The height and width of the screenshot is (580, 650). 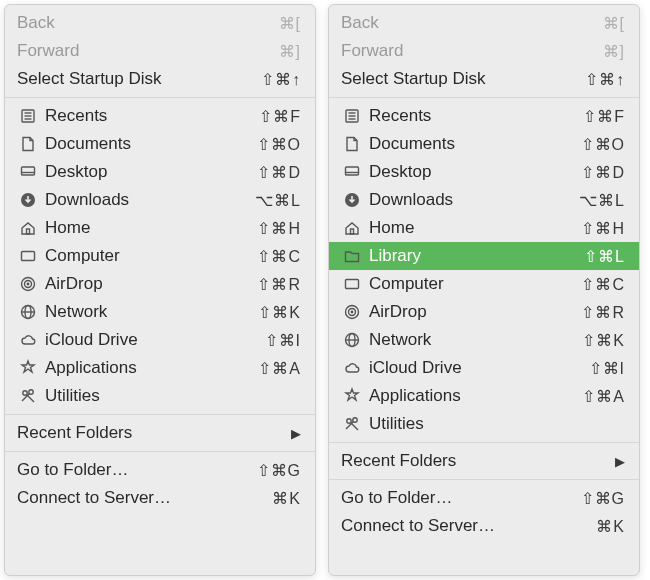 What do you see at coordinates (279, 144) in the screenshot?
I see `menu-item-shortcut: ⇧⌘O` at bounding box center [279, 144].